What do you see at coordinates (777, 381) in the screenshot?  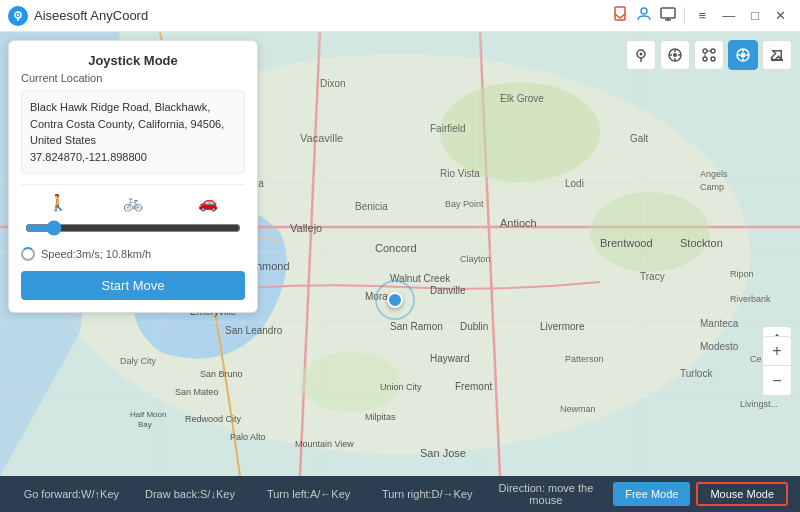 I see `zoom-out-btn: −` at bounding box center [777, 381].